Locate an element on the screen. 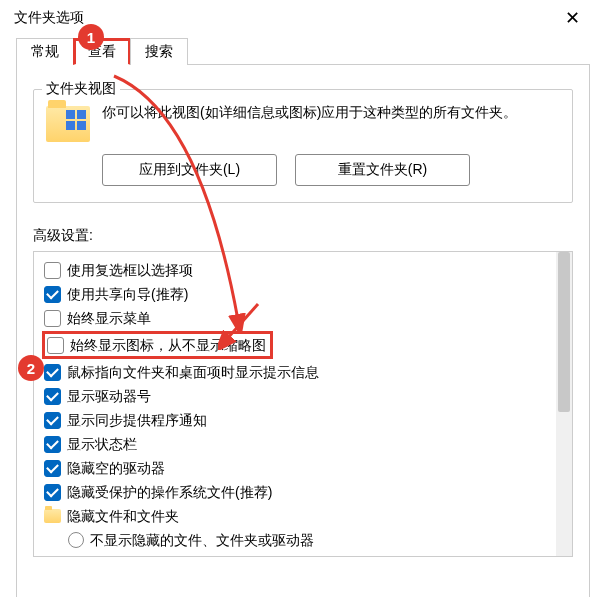 The image size is (600, 597). advanced-item: 显示隐藏的文件、文件夹和驱动器 is located at coordinates (300, 554).